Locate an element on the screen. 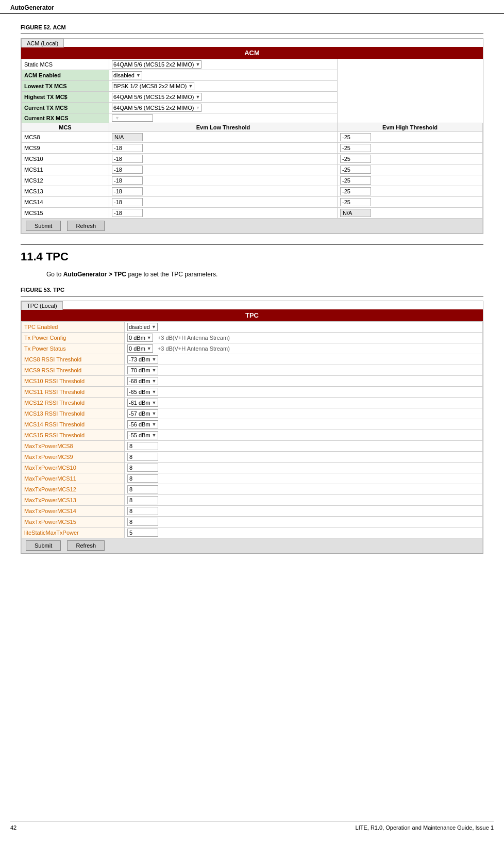  mcs-header-row: MCS Evm Low Threshold Evm High Threshold is located at coordinates (253, 128).